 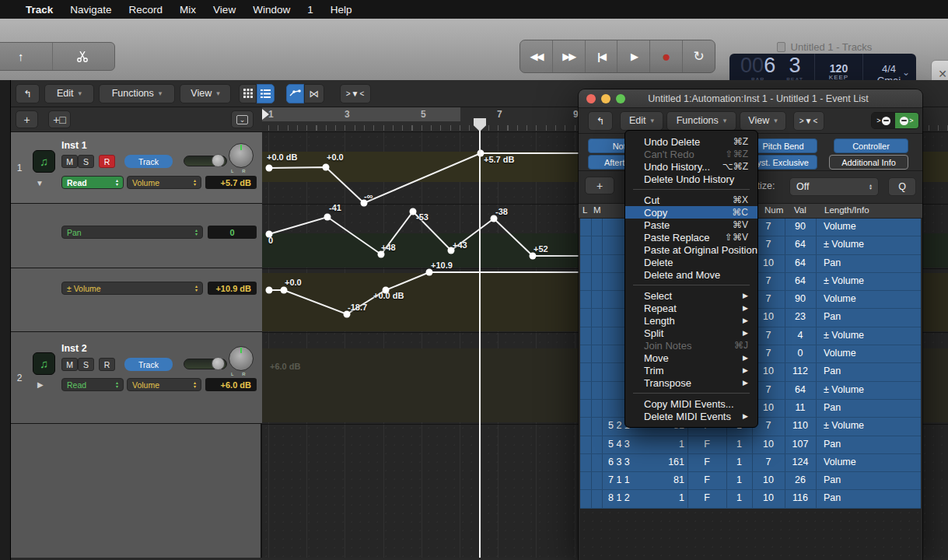 I want to click on playhead-line, so click(x=480, y=344).